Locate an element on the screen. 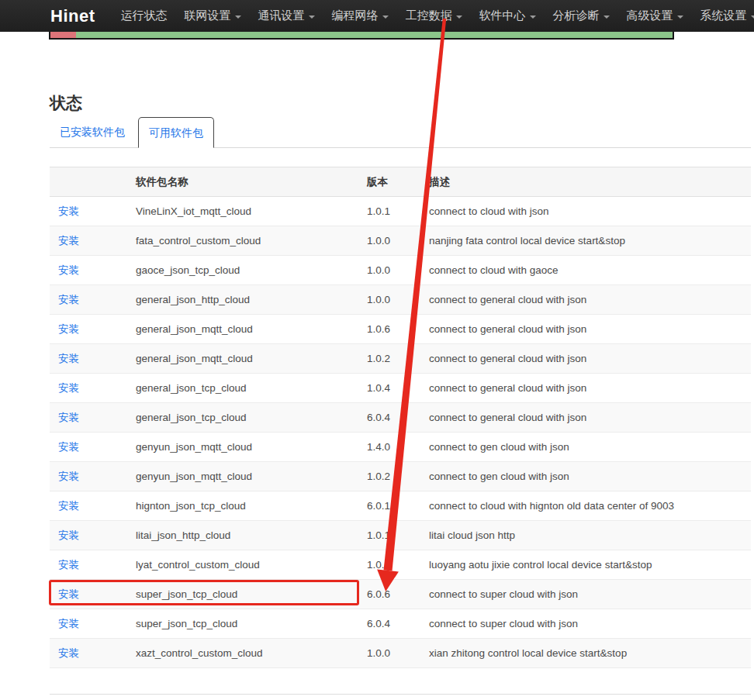 Image resolution: width=754 pixels, height=700 pixels. package-description: xian zhitong control local device start&… is located at coordinates (586, 653).